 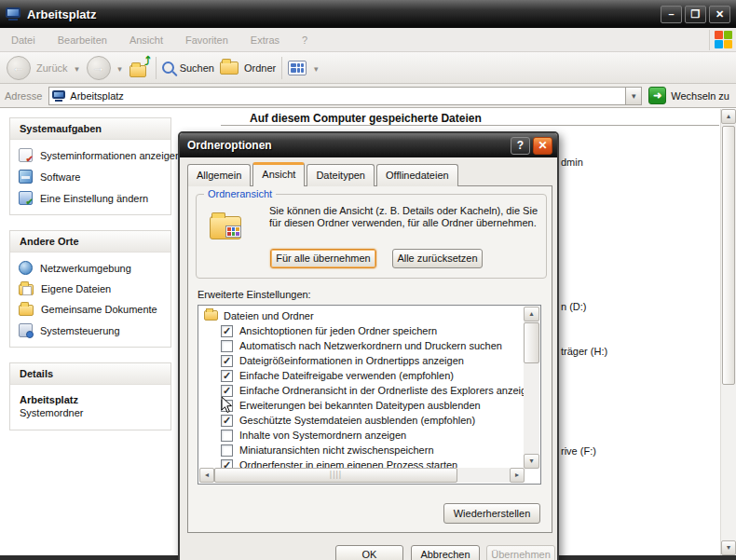 I want to click on back-button: ←, so click(x=19, y=68).